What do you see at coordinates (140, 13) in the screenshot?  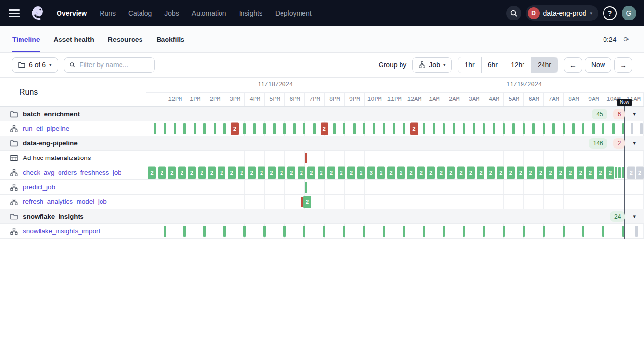 I see `nav-item-catalog: Catalog` at bounding box center [140, 13].